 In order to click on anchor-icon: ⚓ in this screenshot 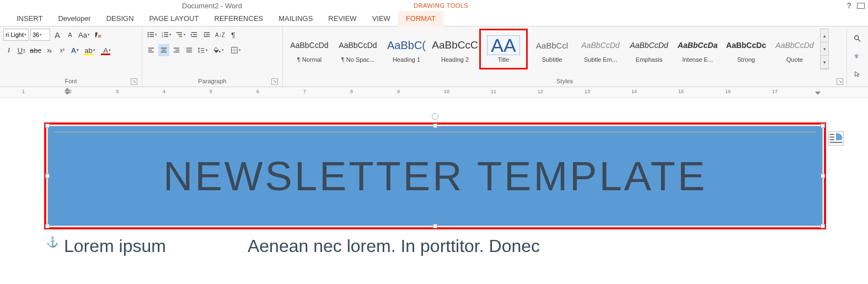, I will do `click(52, 242)`.